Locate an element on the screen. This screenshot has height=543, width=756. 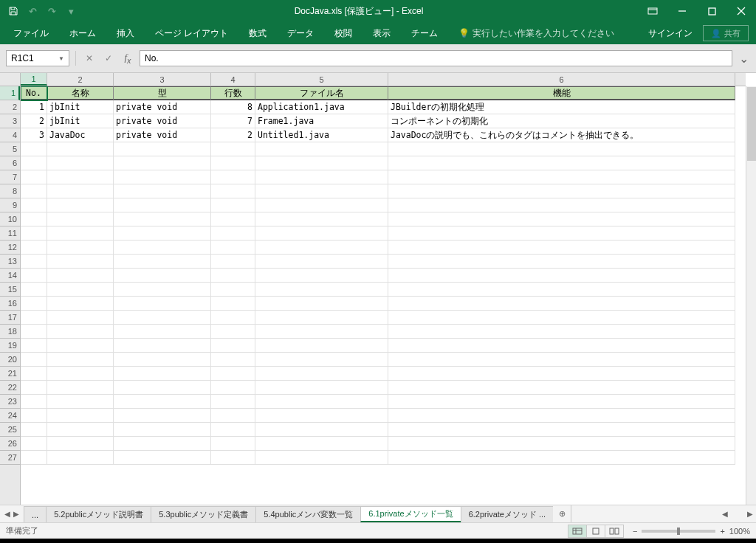
data-cell: 1 is located at coordinates (34, 108).